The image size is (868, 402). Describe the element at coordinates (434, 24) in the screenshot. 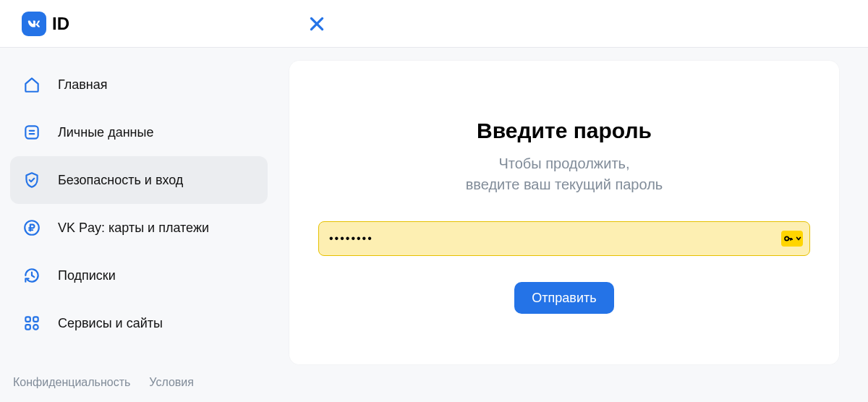

I see `header: ID` at that location.